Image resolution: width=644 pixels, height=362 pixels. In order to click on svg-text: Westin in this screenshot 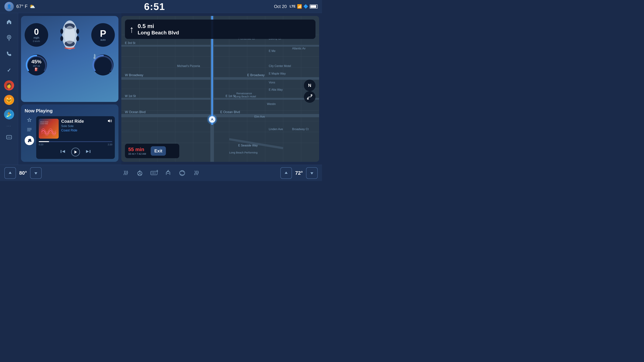, I will do `click(272, 104)`.